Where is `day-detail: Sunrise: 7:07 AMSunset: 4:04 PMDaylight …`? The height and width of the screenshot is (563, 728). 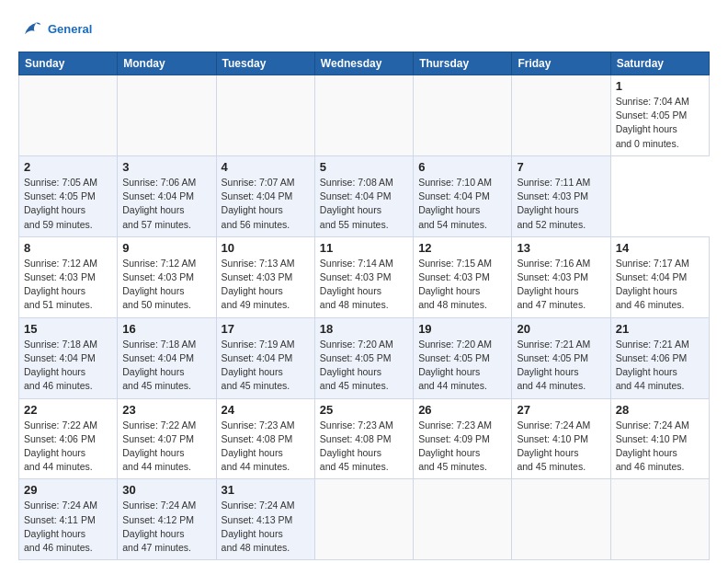 day-detail: Sunrise: 7:07 AMSunset: 4:04 PMDaylight … is located at coordinates (266, 204).